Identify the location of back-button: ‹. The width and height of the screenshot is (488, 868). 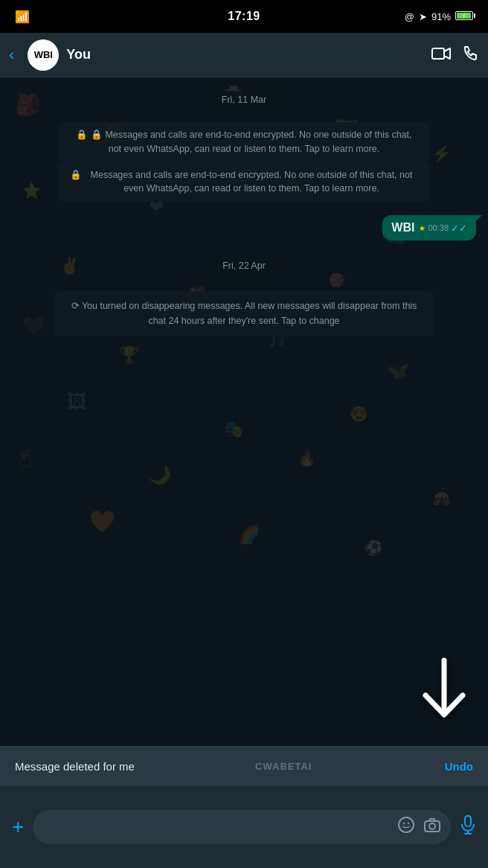
(15, 55).